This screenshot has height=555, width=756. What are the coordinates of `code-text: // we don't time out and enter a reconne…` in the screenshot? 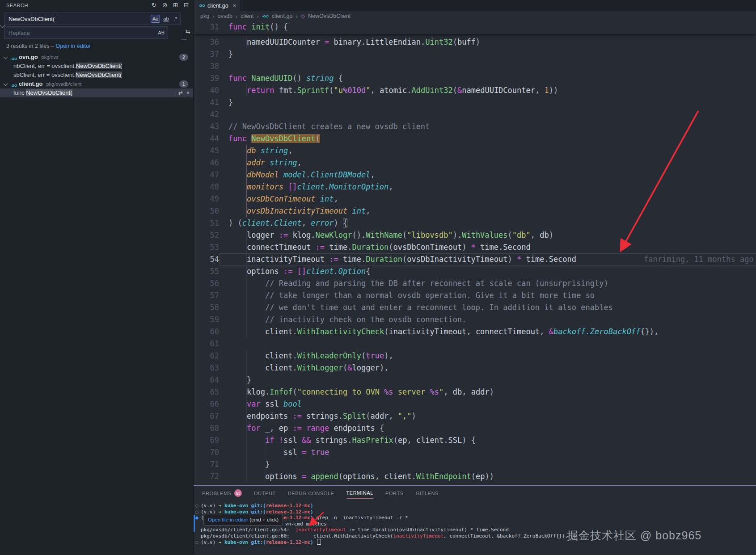 It's located at (416, 307).